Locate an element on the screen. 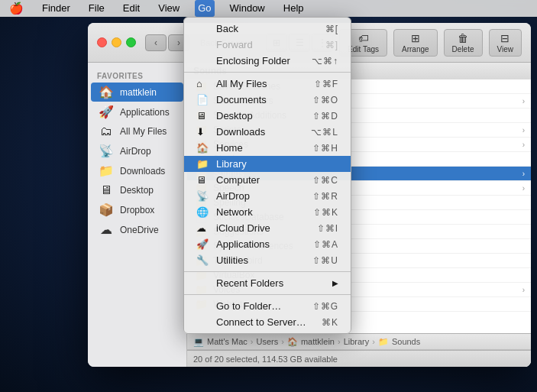  breadcrumb-mattklein: mattklein is located at coordinates (318, 342).